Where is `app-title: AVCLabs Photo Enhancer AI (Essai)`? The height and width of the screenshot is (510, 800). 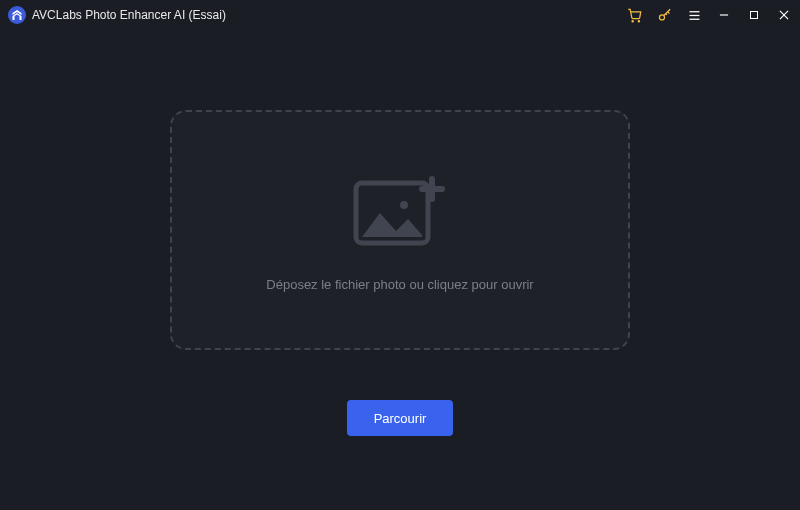
app-title: AVCLabs Photo Enhancer AI (Essai) is located at coordinates (129, 15).